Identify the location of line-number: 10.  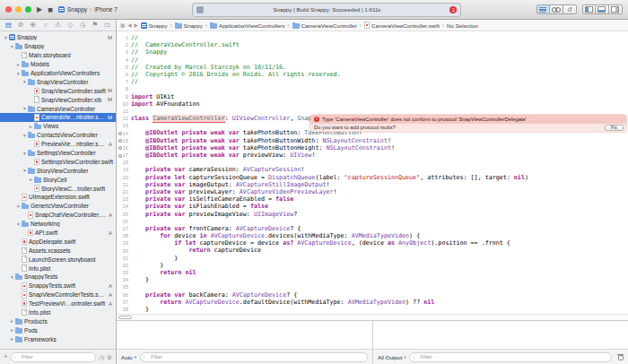
(124, 104).